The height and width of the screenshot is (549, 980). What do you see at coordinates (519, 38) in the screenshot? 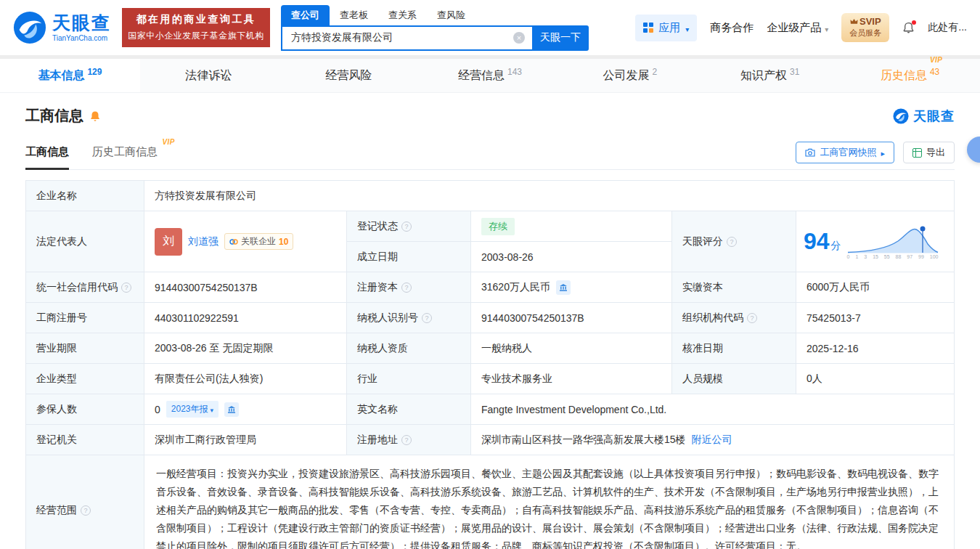
I see `clear-icon` at bounding box center [519, 38].